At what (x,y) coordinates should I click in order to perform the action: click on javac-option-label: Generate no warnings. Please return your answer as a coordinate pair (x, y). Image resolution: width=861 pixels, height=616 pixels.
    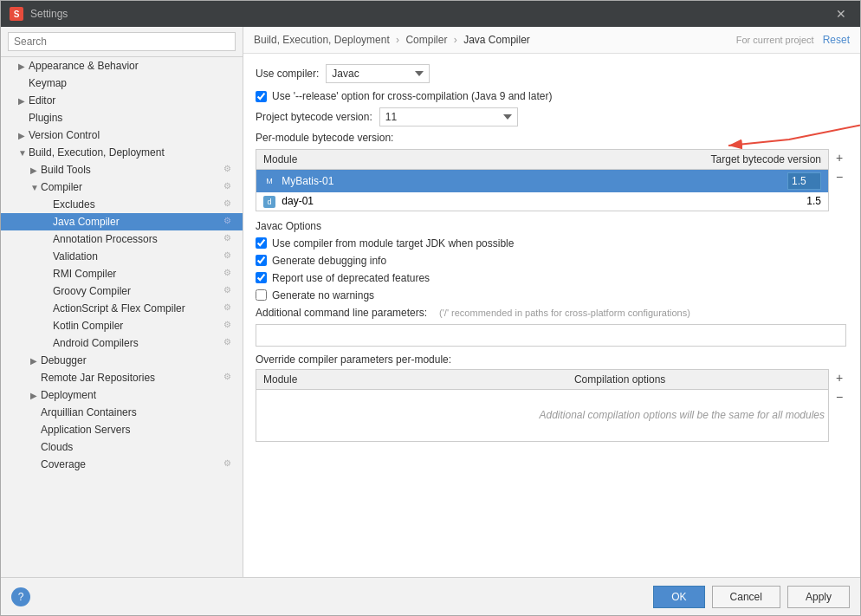
    Looking at the image, I should click on (323, 295).